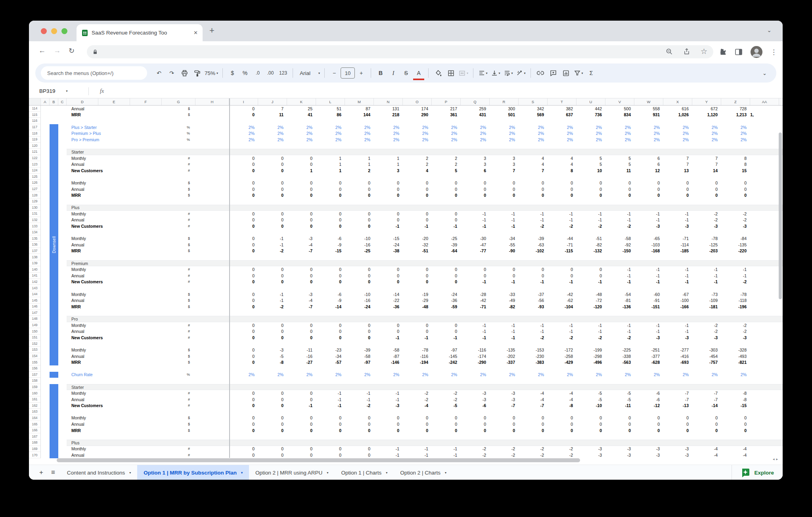  I want to click on value-cell-S153: -153, so click(533, 350).